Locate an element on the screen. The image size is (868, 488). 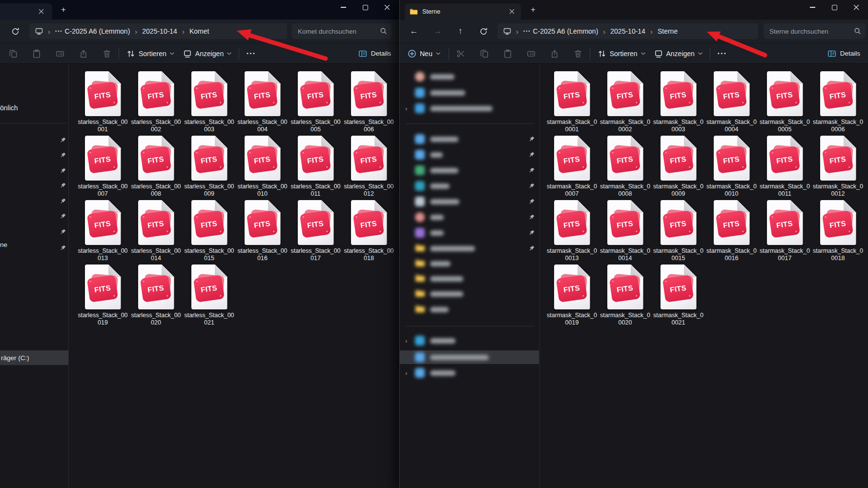
file-tile: FITS starmask_Stack_0 0006 is located at coordinates (838, 103).